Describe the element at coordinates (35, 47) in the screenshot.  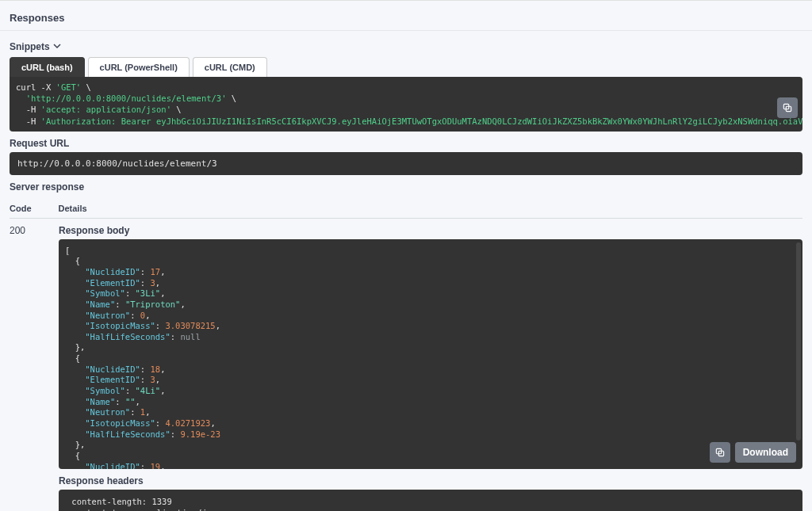
I see `snippets-toggle: Snippets` at that location.